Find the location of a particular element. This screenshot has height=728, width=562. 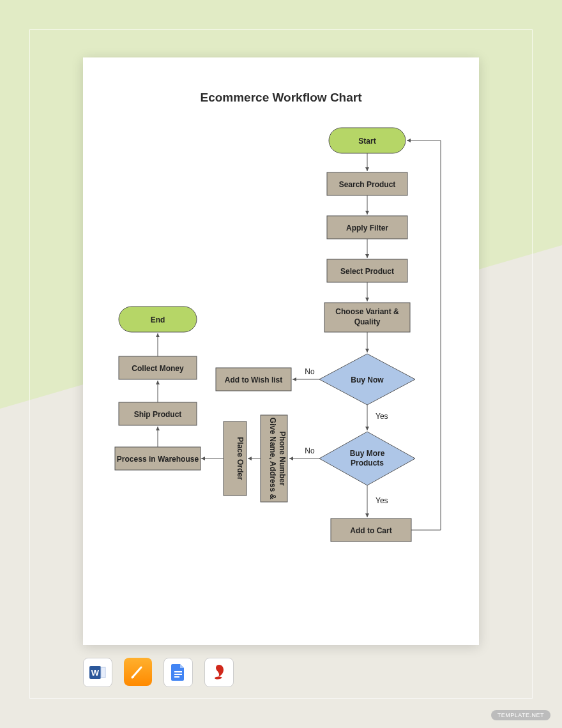

node-warehouse-label: Process in Warehouse is located at coordinates (158, 459).